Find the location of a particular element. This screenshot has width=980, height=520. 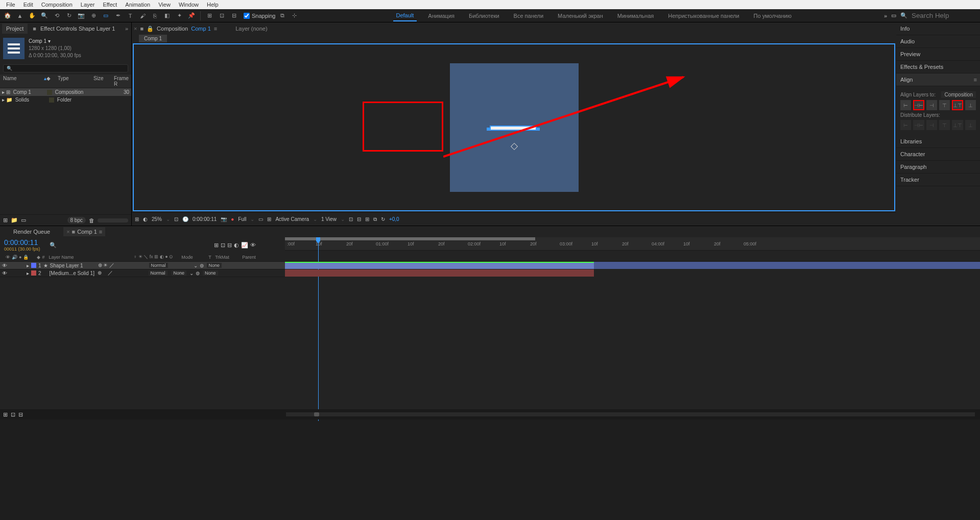

workspace-animation: Анимация is located at coordinates (441, 16).